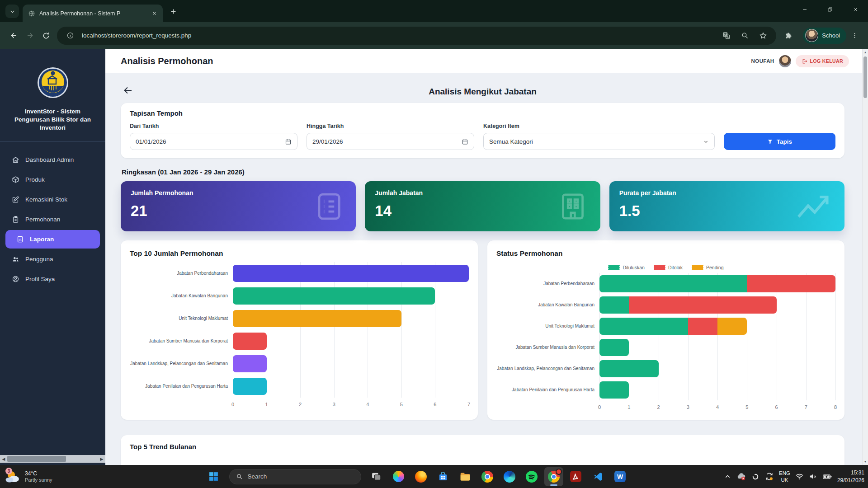  What do you see at coordinates (769, 476) in the screenshot?
I see `sync-icon` at bounding box center [769, 476].